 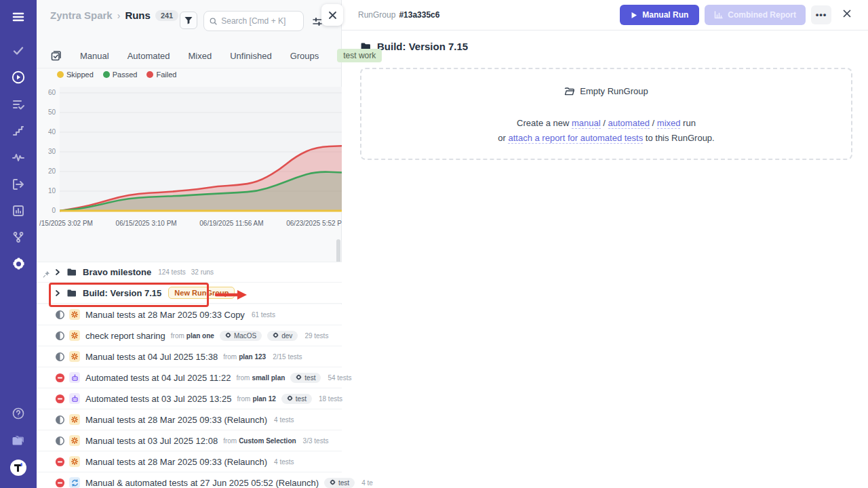 I want to click on runs-area-chart, so click(x=201, y=152).